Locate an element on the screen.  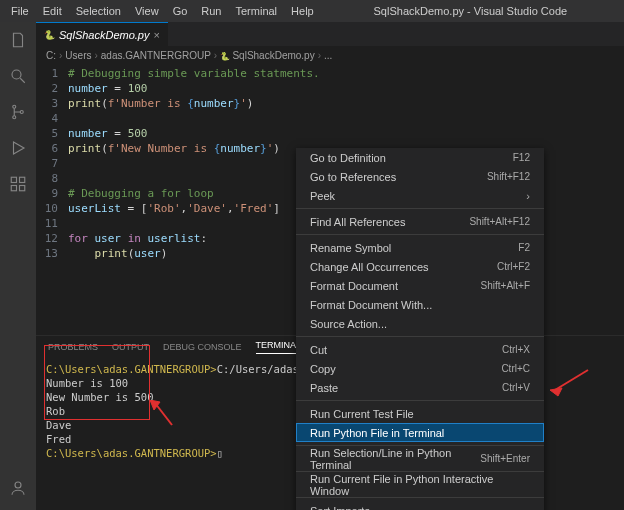
menu-item-shortcut: Shift+Alt+F12 is located at coordinates (500, 222).